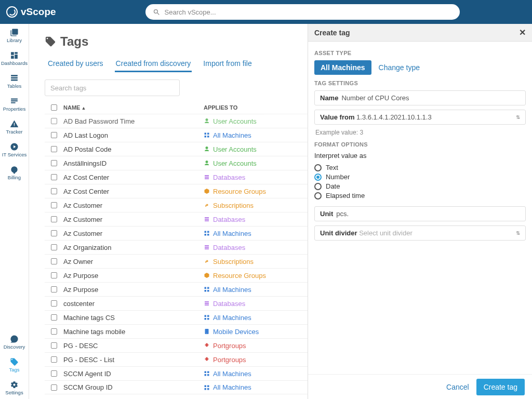  What do you see at coordinates (176, 177) in the screenshot?
I see `table-row: Az Cost CenterDatabases` at bounding box center [176, 177].